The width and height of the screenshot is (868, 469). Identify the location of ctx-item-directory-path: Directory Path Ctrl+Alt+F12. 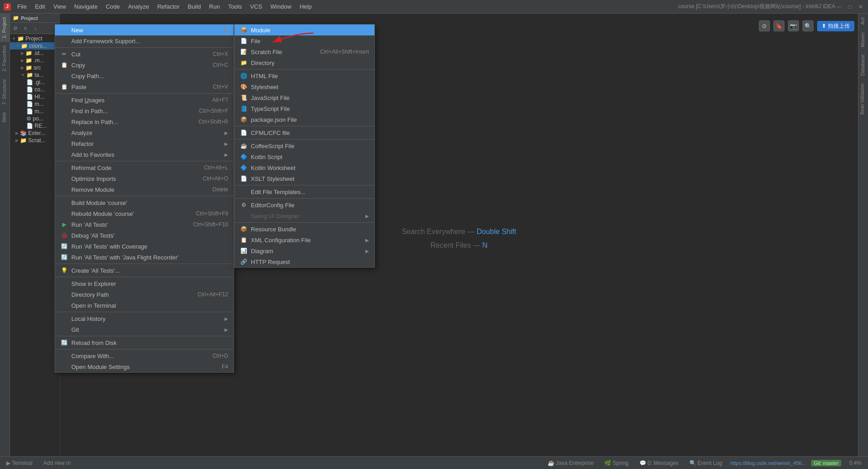
(145, 294).